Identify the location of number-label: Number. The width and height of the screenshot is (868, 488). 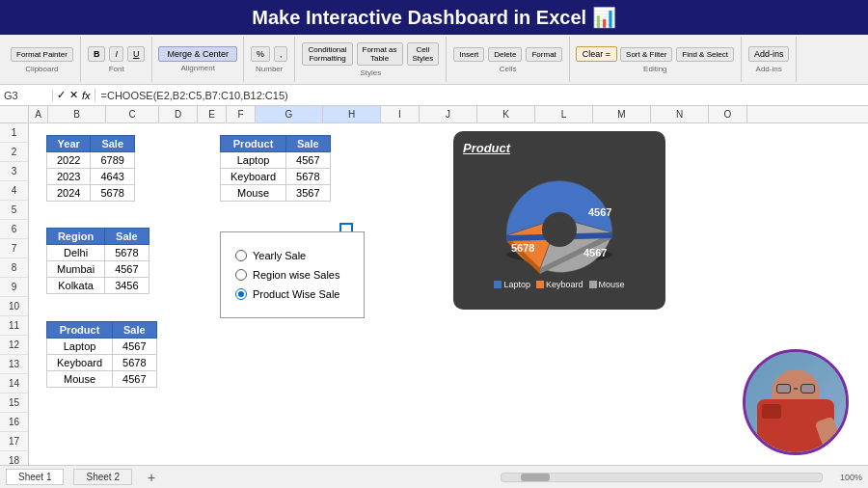
(269, 69).